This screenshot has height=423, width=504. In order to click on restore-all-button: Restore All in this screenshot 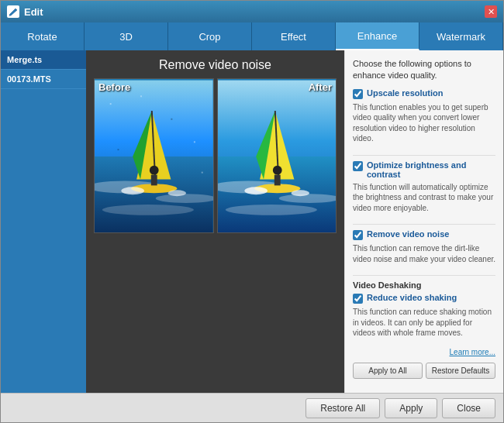, I will do `click(343, 408)`.